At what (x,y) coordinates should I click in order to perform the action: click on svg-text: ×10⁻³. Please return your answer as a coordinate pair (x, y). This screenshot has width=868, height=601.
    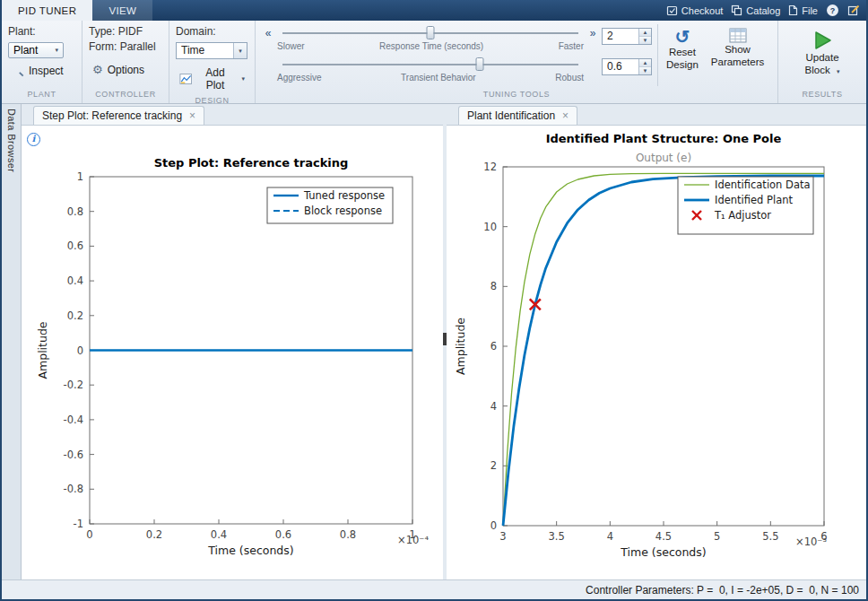
    Looking at the image, I should click on (811, 542).